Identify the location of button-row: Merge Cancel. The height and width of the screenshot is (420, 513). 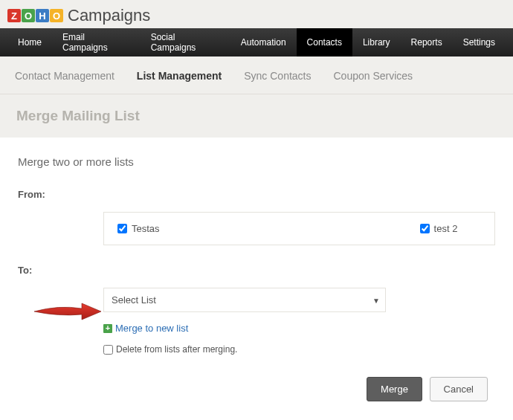
(256, 390).